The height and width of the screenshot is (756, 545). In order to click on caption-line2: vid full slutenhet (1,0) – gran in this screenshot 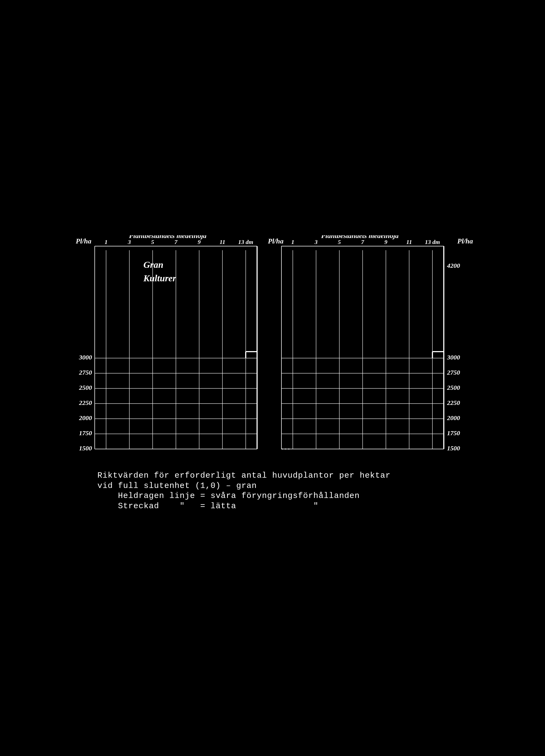, I will do `click(177, 486)`.